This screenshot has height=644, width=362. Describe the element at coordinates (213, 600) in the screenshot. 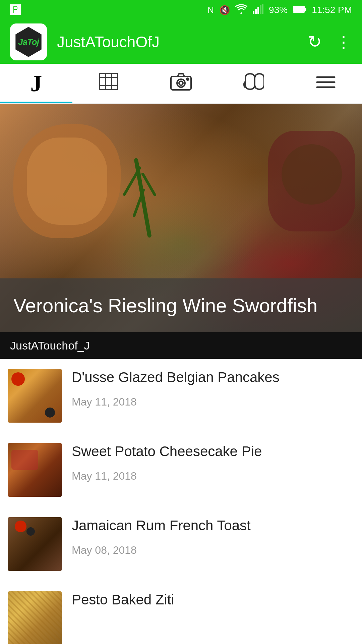

I see `article-title: Pesto Baked Ziti` at that location.